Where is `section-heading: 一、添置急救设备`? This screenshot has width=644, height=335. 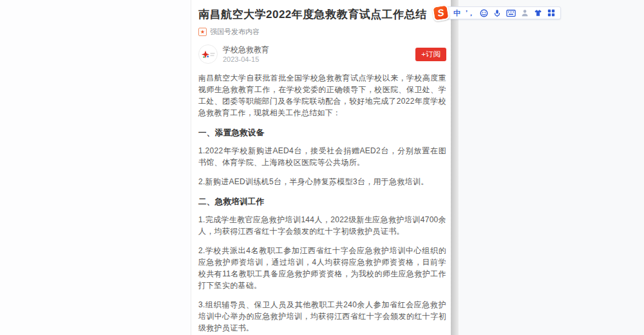
section-heading: 一、添置急救设备 is located at coordinates (322, 133).